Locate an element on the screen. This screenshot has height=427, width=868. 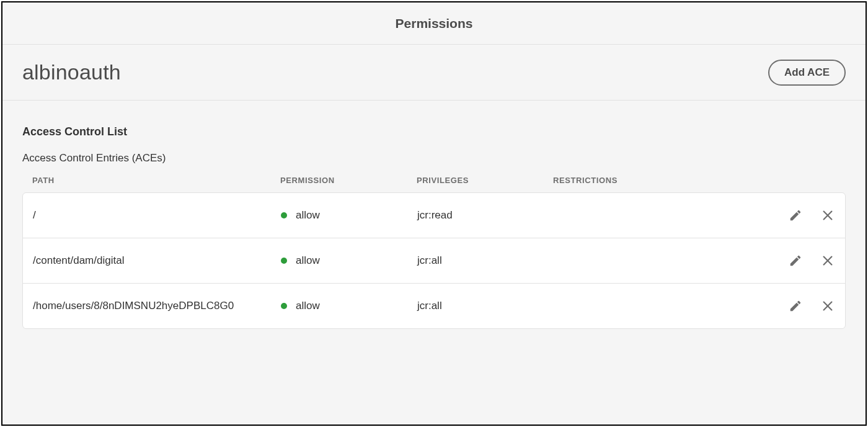
user-name: albinoauth is located at coordinates (72, 72).